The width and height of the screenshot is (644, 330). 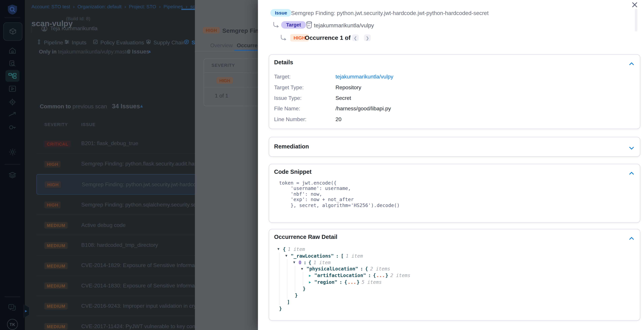 What do you see at coordinates (305, 88) in the screenshot?
I see `detail-label: Target Type:` at bounding box center [305, 88].